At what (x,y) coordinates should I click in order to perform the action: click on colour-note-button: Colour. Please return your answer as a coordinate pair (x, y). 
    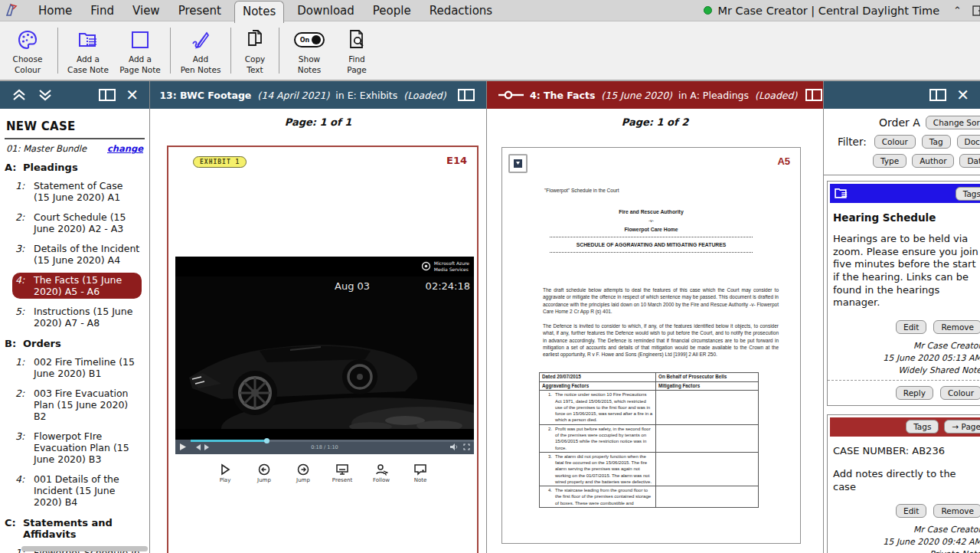
    Looking at the image, I should click on (960, 393).